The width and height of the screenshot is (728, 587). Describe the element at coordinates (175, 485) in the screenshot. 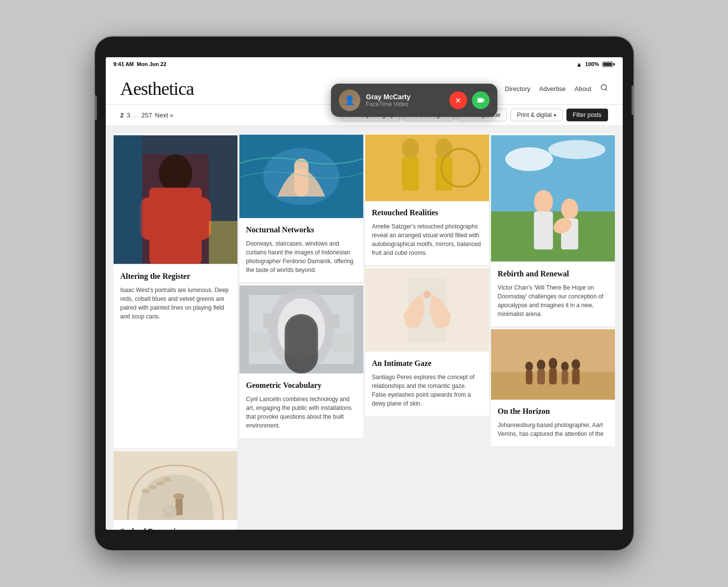

I see `img-scale` at that location.